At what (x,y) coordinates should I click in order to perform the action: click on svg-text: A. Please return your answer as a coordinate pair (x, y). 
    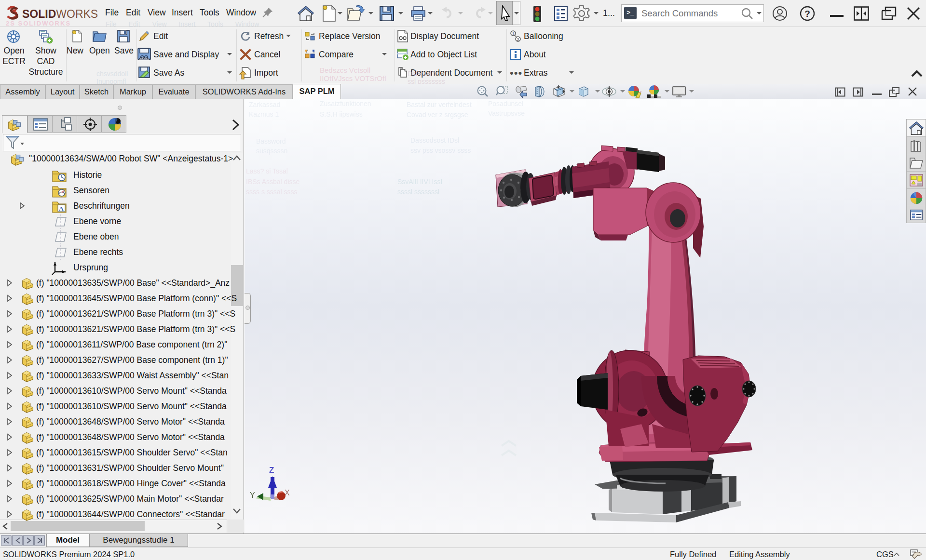
    Looking at the image, I should click on (61, 208).